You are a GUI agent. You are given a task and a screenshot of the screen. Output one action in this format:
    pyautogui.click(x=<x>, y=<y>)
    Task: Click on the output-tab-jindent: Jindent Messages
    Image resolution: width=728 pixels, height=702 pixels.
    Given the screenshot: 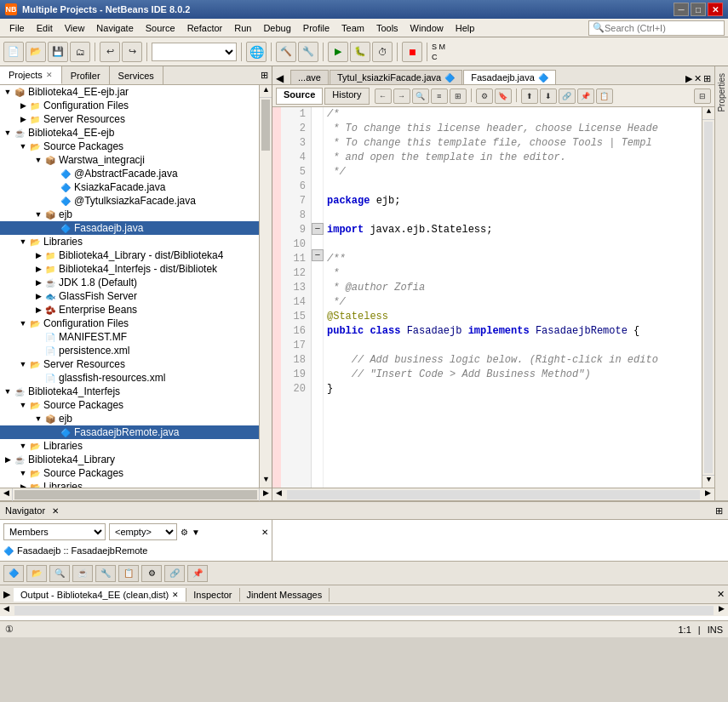 What is the action you would take?
    pyautogui.click(x=285, y=595)
    